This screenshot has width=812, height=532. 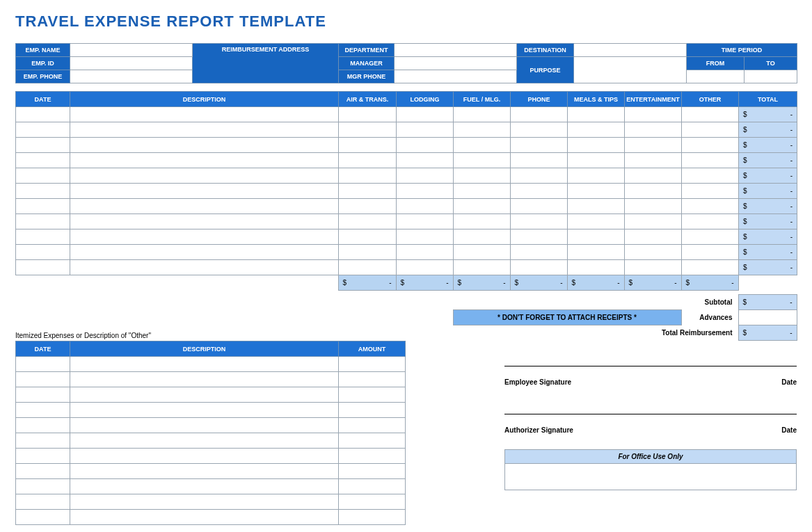 What do you see at coordinates (456, 64) in the screenshot?
I see `manager-input` at bounding box center [456, 64].